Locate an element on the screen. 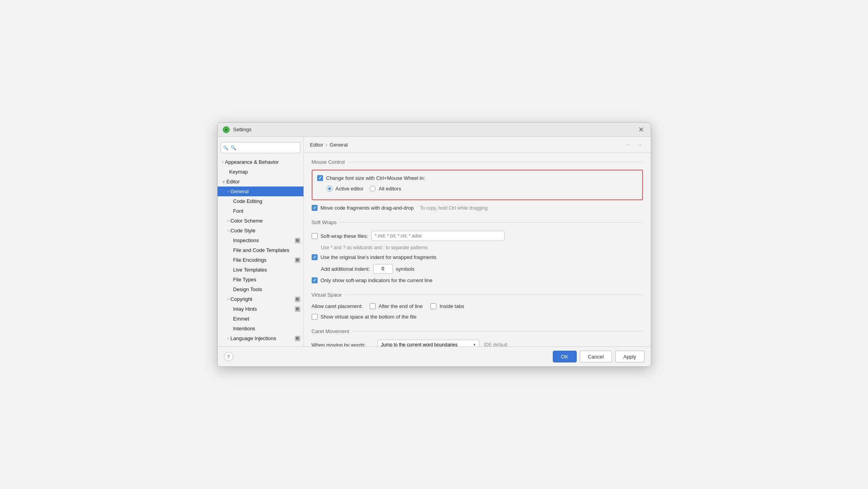  editor-scope-group: Active editor All editors is located at coordinates (482, 190).